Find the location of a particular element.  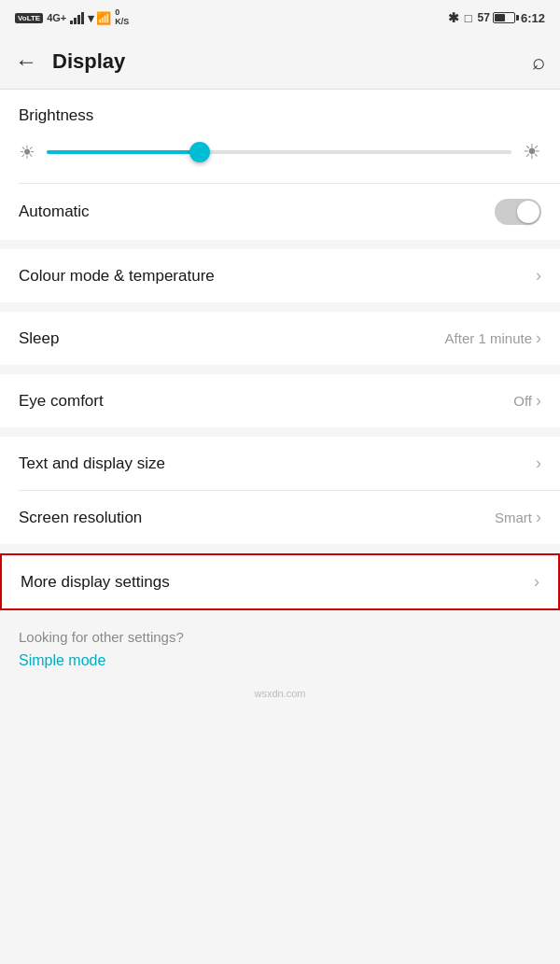

vibrate-icon: □ is located at coordinates (469, 19).